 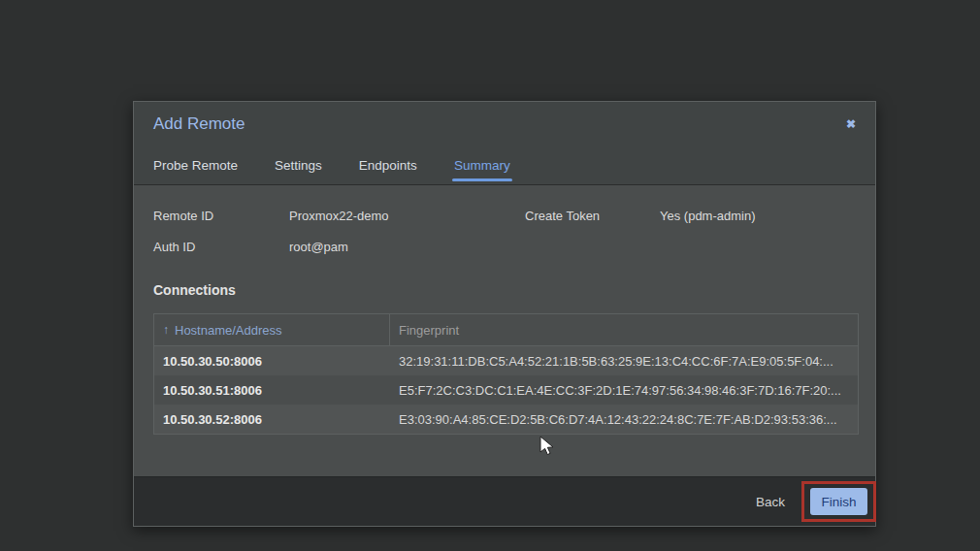 I want to click on column-header-fingerprint: Fingerprint, so click(x=624, y=330).